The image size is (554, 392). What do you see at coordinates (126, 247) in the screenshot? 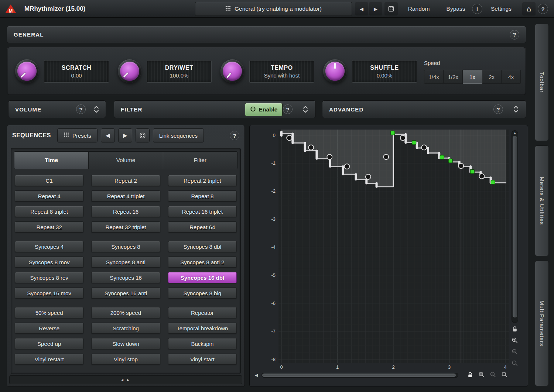
I see `sequence-preset-syncopes-8: Syncopes 8` at bounding box center [126, 247].